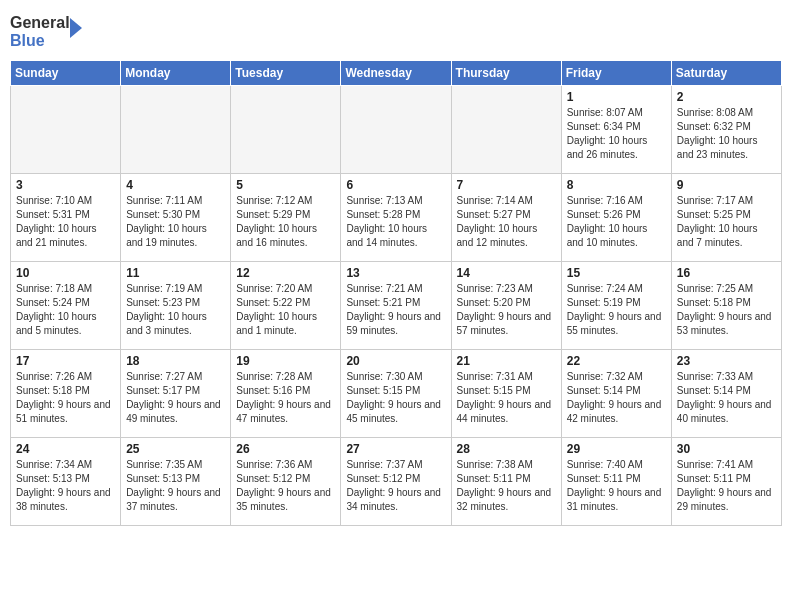  What do you see at coordinates (66, 482) in the screenshot?
I see `calendar-cell: 24Sunrise: 7:34 AM Sunset: 5:13 PM Dayli…` at bounding box center [66, 482].